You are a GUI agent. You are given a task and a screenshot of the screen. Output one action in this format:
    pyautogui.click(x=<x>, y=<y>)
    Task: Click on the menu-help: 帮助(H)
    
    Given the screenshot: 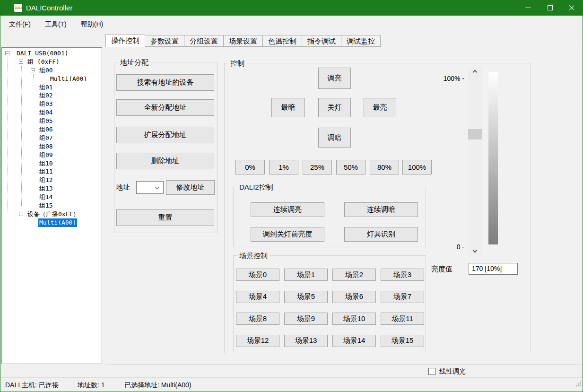 What is the action you would take?
    pyautogui.click(x=92, y=25)
    